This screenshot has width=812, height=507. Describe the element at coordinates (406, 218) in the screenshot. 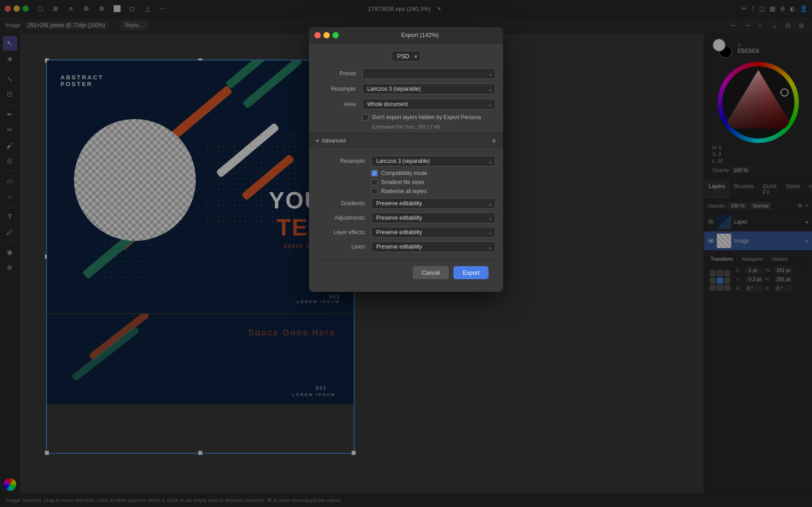

I see `adjustments-row: Adjustments: Preserve editability` at that location.